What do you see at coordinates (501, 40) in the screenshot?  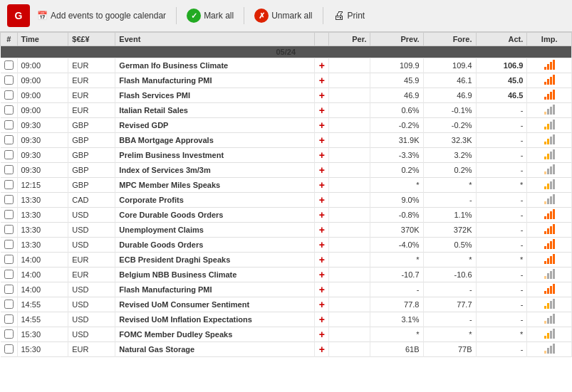 I see `col-header-act: Act.` at bounding box center [501, 40].